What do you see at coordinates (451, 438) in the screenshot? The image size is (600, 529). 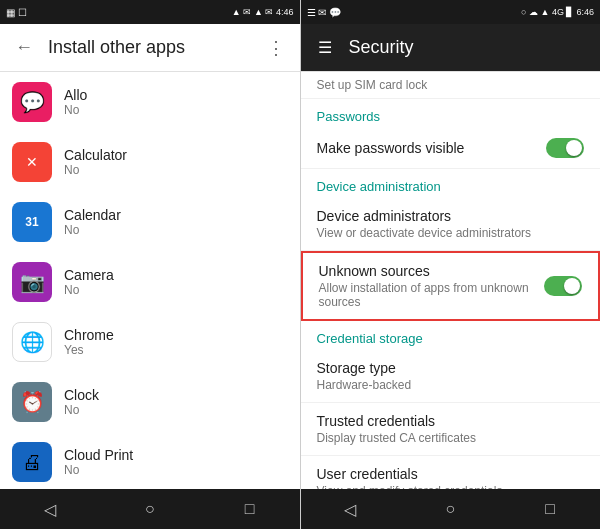 I see `trusted-credentials-subtitle: Display trusted CA certificates` at bounding box center [451, 438].